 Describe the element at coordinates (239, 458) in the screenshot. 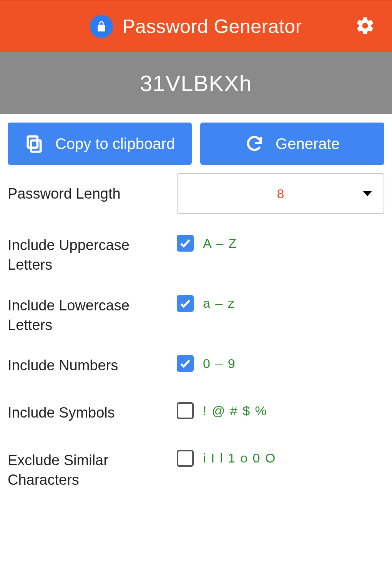

I see `option-similar-hint: i I l 1 o 0 O` at that location.